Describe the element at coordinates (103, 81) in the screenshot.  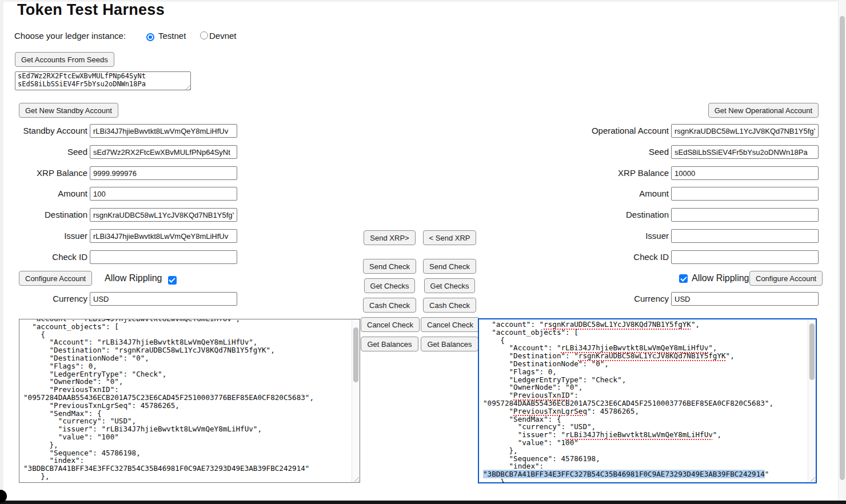
I see `seeds-textarea-container: sEd7Wz2RX2FtcEwXBvMULfPNp64SyNt sEdS8iLb…` at that location.